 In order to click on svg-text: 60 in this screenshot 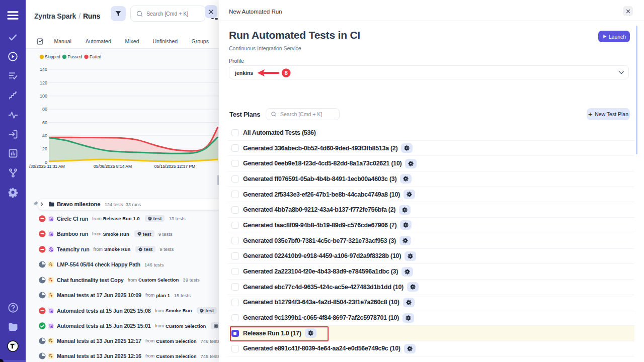, I will do `click(45, 123)`.